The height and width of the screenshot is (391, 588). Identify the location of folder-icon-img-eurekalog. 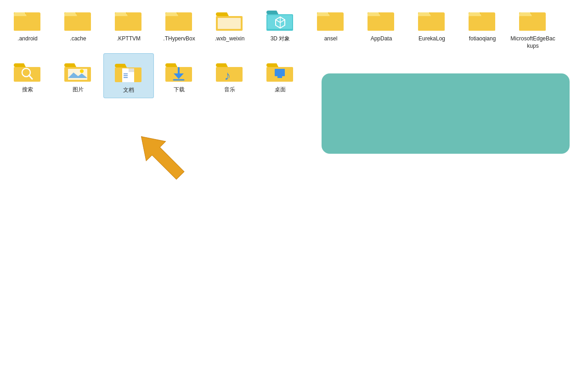
(432, 20).